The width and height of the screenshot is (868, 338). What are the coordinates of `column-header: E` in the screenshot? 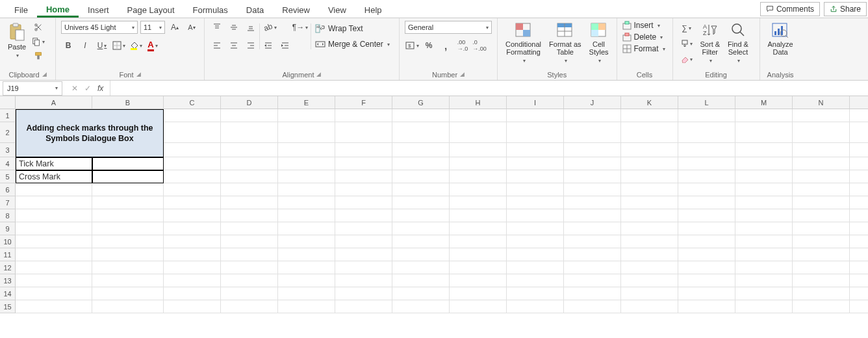 It's located at (307, 103).